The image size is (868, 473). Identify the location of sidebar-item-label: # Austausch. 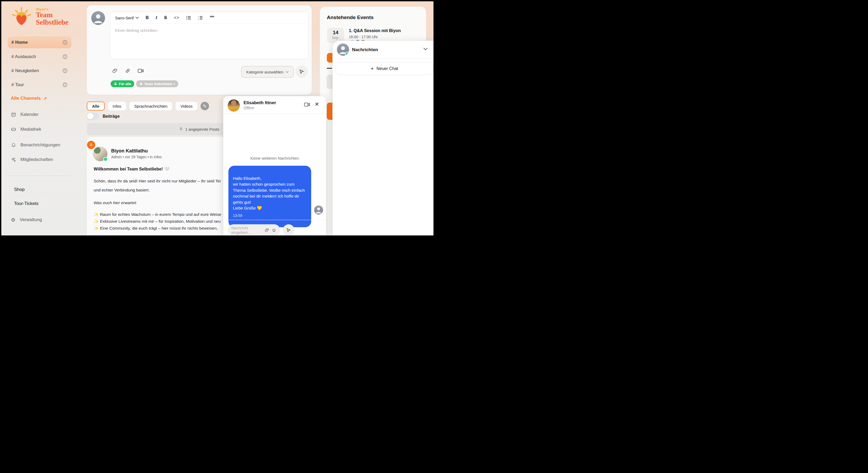
(24, 57).